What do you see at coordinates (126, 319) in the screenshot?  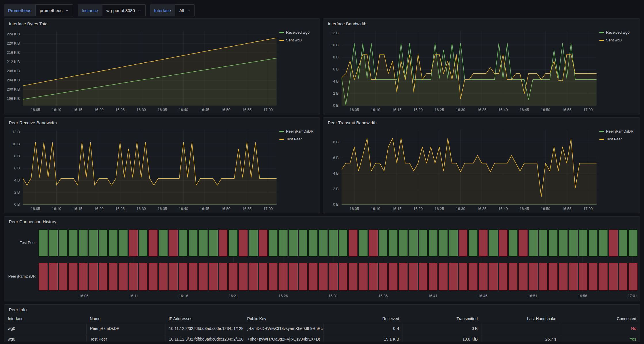 I see `table-column-header: Name` at bounding box center [126, 319].